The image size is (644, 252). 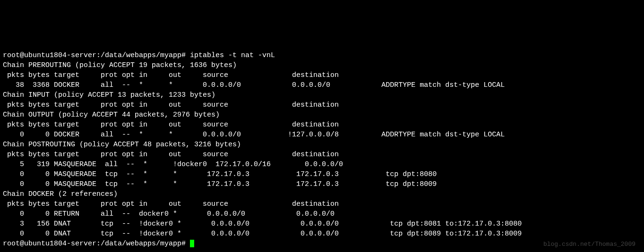 What do you see at coordinates (322, 234) in the screenshot?
I see `rule-row: 0 0 DNAT tcp -- !docker0 * 0.0.0.0/0 0.0…` at bounding box center [322, 234].